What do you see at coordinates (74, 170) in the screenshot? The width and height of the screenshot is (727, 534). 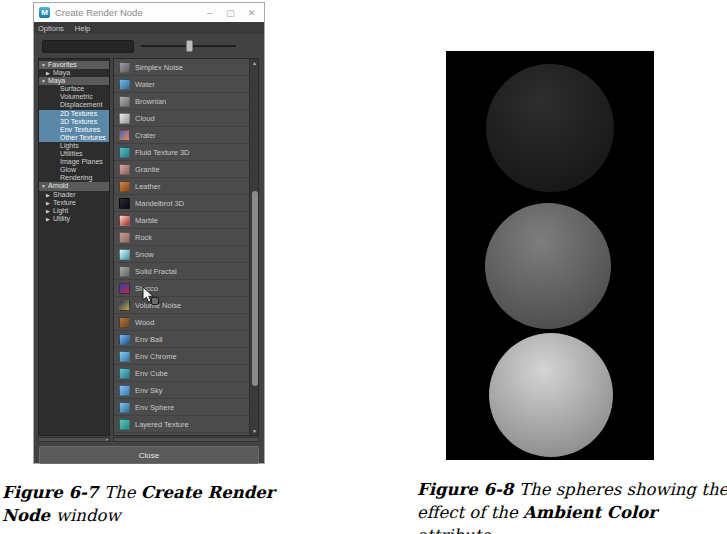 I see `tree-item: Glow` at bounding box center [74, 170].